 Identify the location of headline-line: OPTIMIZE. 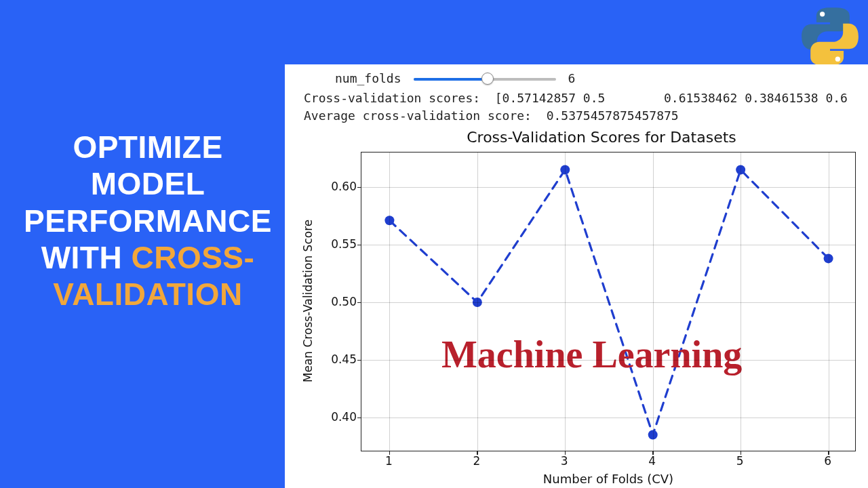
(148, 147).